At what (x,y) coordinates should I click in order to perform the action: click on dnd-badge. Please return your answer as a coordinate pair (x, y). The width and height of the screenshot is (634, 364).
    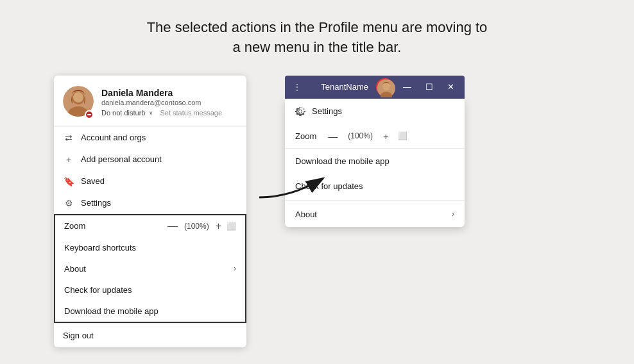
    Looking at the image, I should click on (89, 115).